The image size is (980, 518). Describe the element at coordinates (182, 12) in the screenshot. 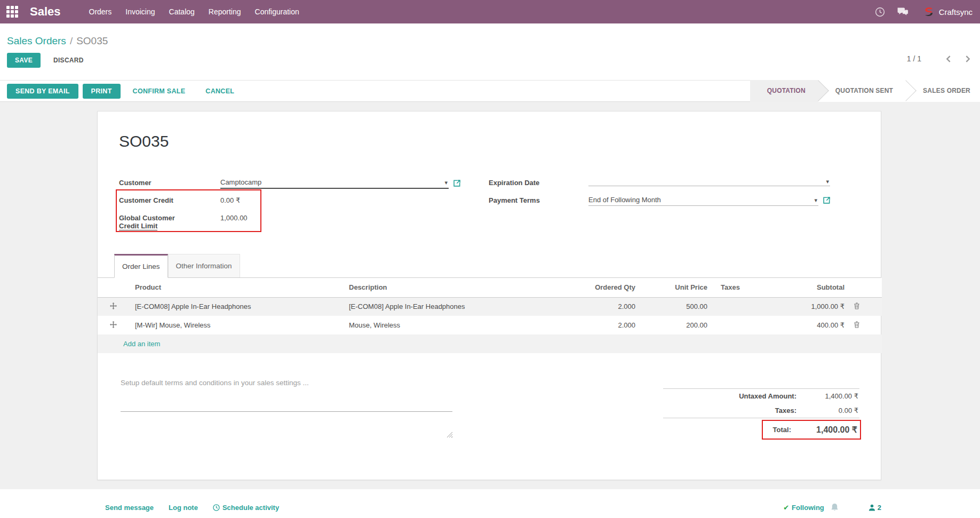

I see `nav-menu-catalog: Catalog` at that location.